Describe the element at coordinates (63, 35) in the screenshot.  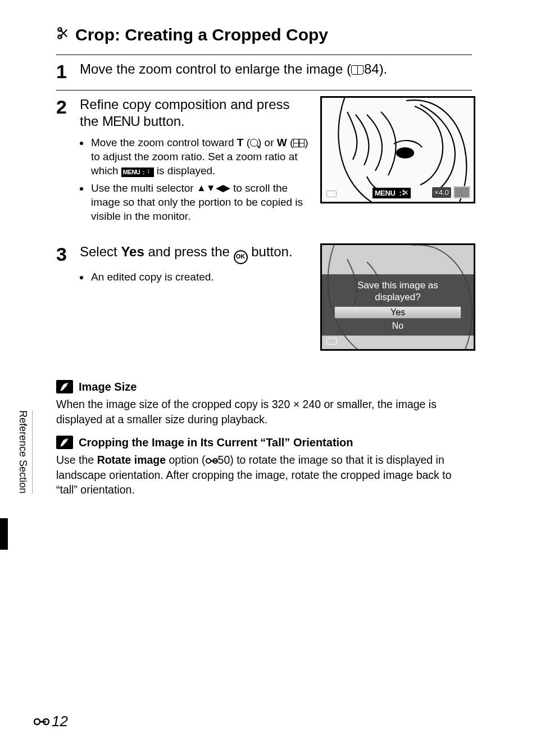
I see `scissors-icon` at that location.